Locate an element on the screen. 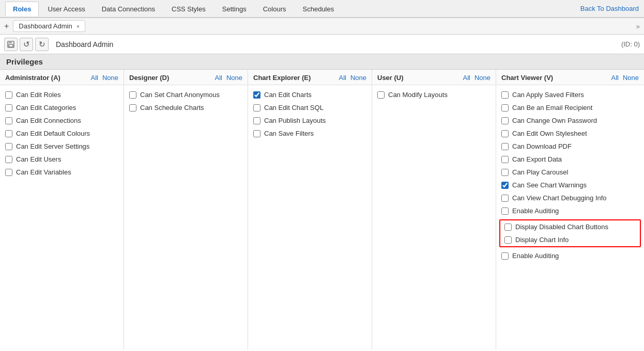 Image resolution: width=644 pixels, height=351 pixels. checkbox-can-schedule-charts is located at coordinates (133, 108).